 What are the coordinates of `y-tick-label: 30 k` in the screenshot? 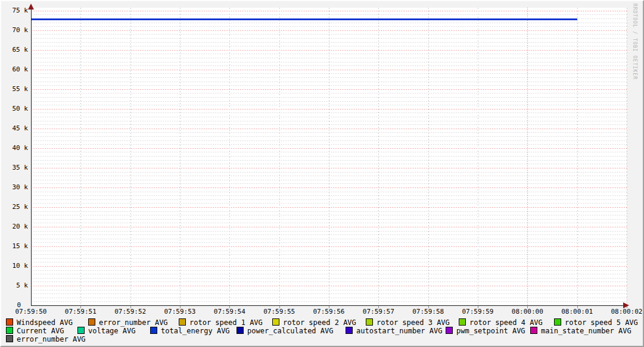 It's located at (14, 187).